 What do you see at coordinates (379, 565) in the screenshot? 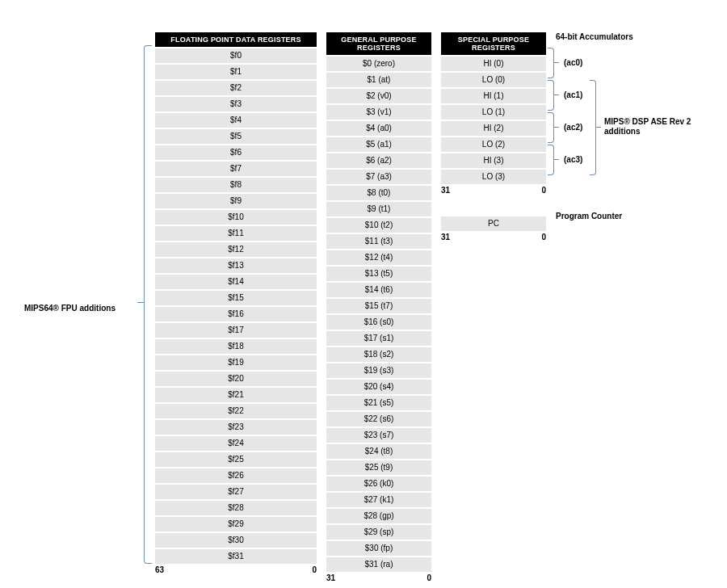
I see `gp-register-row: $31 (ra)` at bounding box center [379, 565].